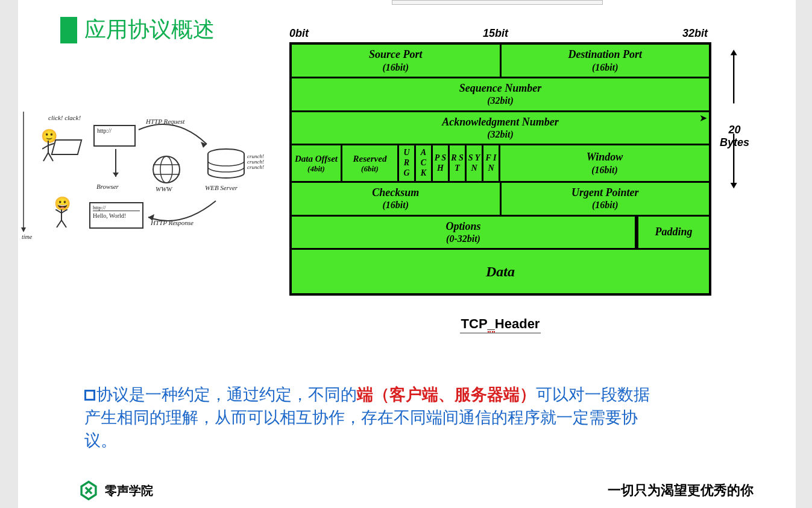  I want to click on label: Window, so click(605, 157).